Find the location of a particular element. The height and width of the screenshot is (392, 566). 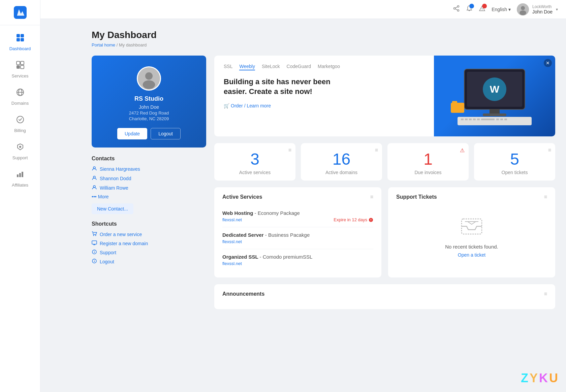

service-domain-2: flexssl.net is located at coordinates (232, 263).